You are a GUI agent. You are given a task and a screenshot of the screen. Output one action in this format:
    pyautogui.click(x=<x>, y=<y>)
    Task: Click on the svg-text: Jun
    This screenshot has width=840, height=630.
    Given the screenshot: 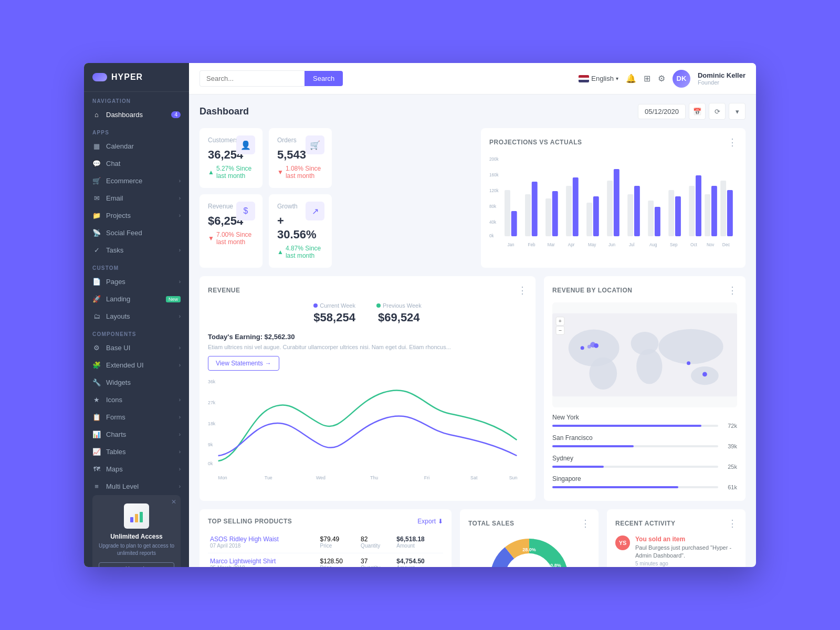 What is the action you would take?
    pyautogui.click(x=612, y=245)
    